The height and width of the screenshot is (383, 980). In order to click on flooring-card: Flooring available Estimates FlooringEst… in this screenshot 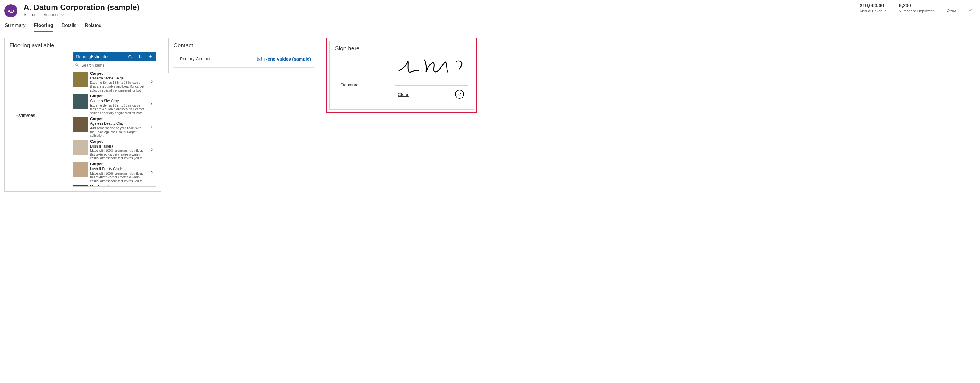, I will do `click(83, 115)`.